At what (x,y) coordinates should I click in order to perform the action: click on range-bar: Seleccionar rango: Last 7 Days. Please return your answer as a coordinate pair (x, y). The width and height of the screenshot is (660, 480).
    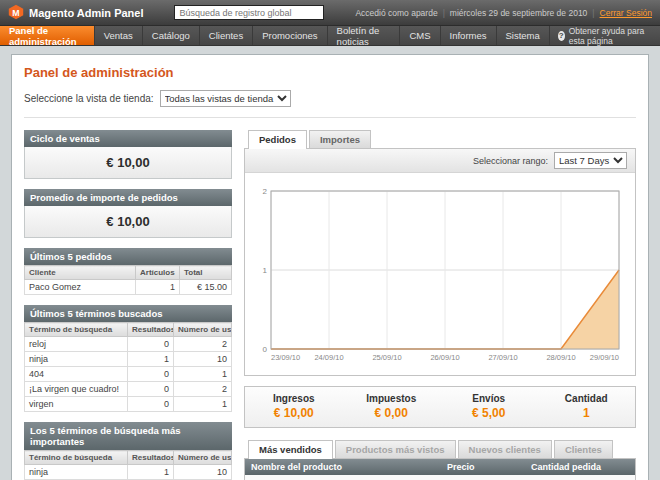
    Looking at the image, I should click on (440, 161).